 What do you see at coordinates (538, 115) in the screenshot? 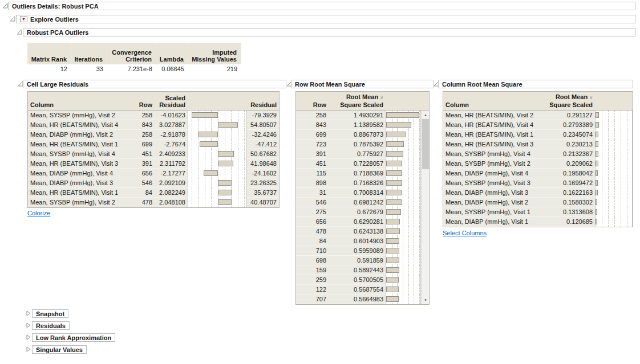
I see `table-row: Mean, HR (BEATS/MIN), Visit 20.291127` at bounding box center [538, 115].